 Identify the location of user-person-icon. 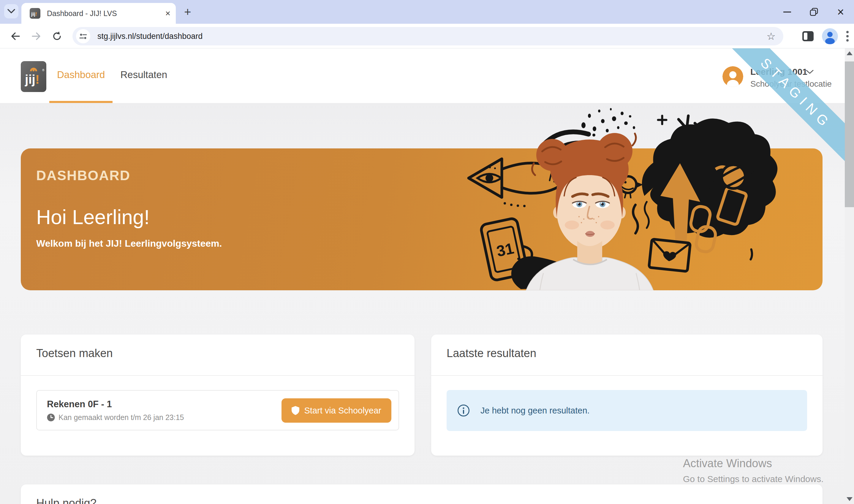
(733, 77).